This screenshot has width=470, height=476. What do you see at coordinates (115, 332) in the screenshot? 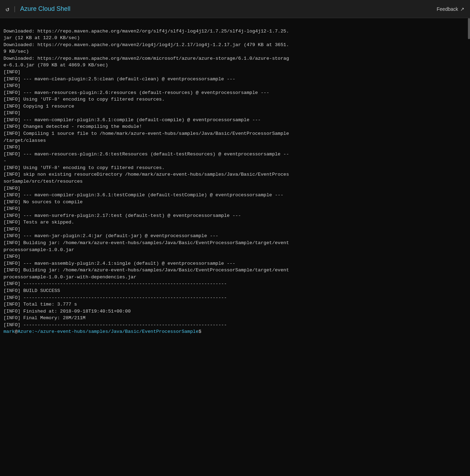
I see `prompt-path: :~/azure-event-hubs/samples/Java/Basic/E…` at bounding box center [115, 332].